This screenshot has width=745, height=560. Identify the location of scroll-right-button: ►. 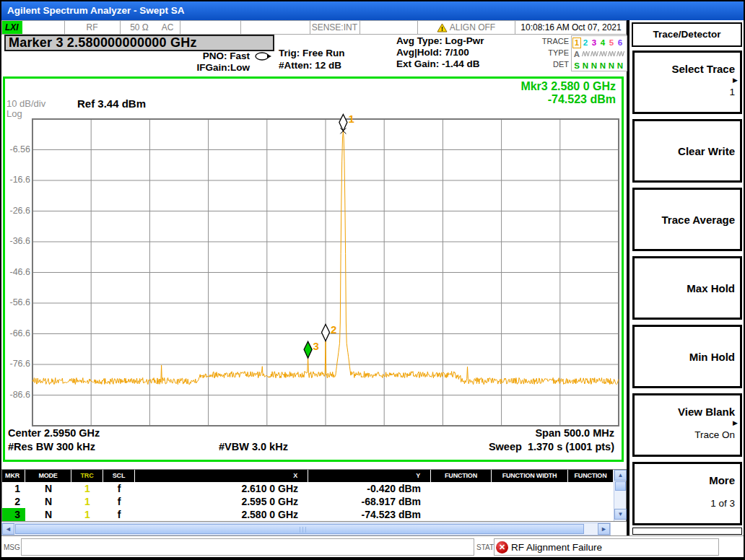
(604, 529).